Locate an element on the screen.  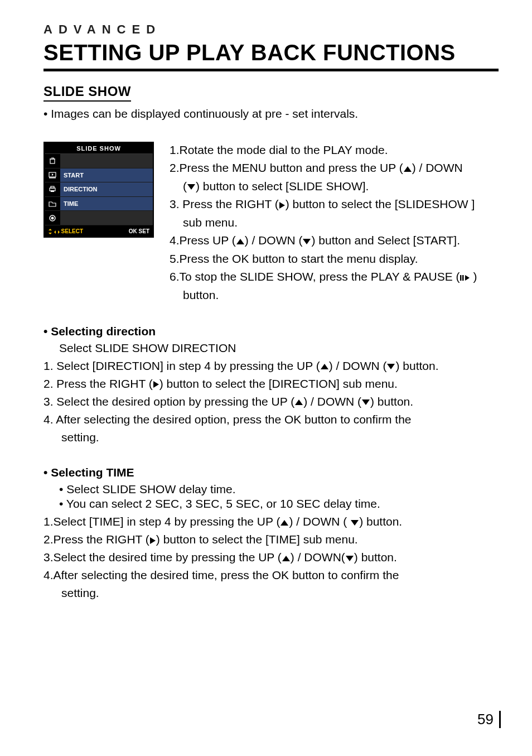
step-4-text-a: 4.Press UP ( is located at coordinates (203, 240).